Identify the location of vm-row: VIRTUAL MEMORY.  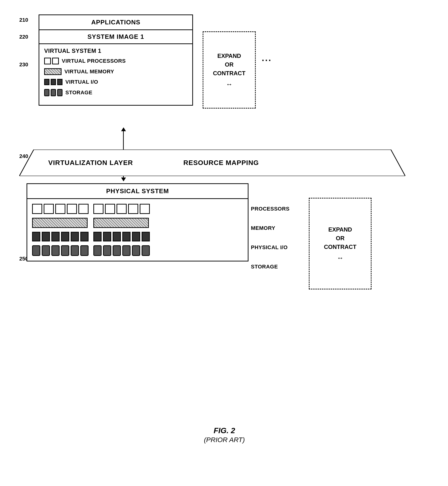
(116, 72).